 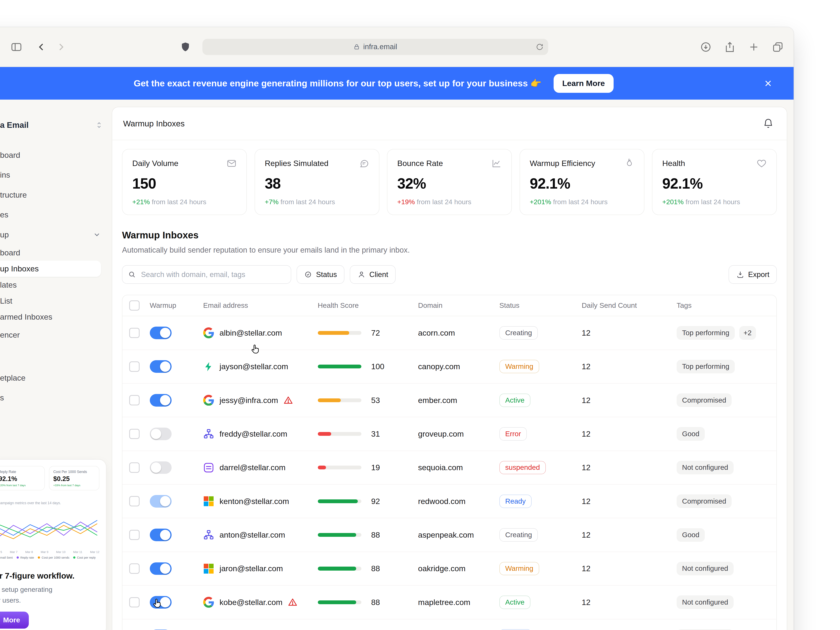 What do you see at coordinates (704, 501) in the screenshot?
I see `tag-pill: Compromised` at bounding box center [704, 501].